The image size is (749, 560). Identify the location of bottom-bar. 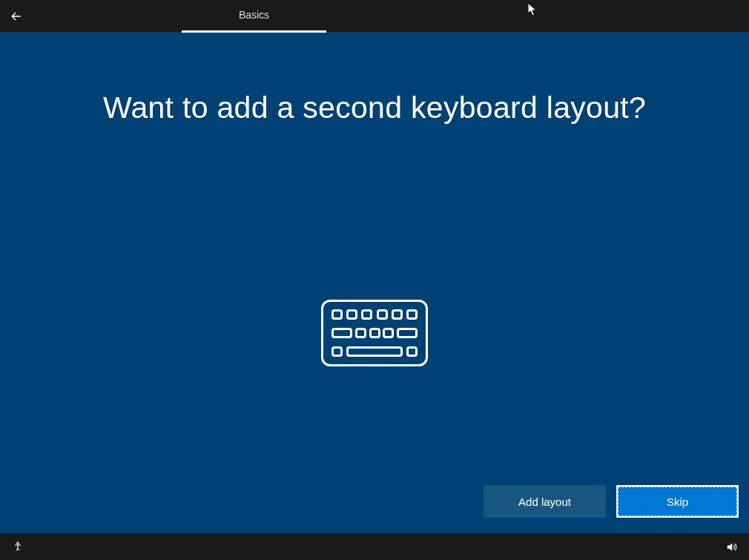
(374, 547).